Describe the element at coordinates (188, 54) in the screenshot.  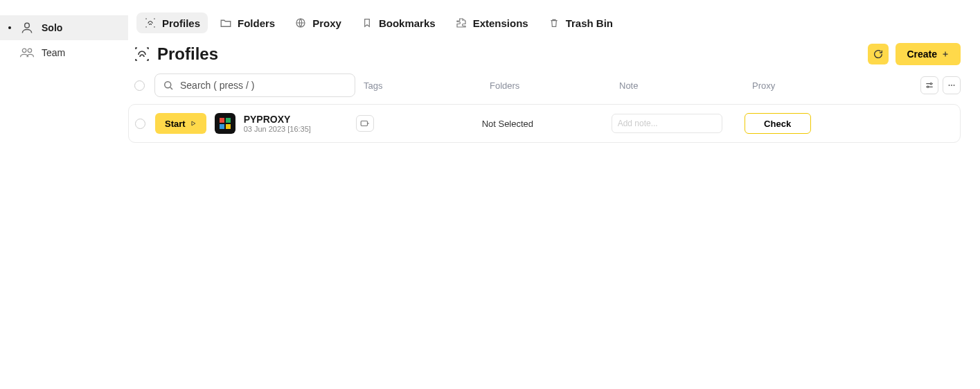
I see `page-title: Profiles` at that location.